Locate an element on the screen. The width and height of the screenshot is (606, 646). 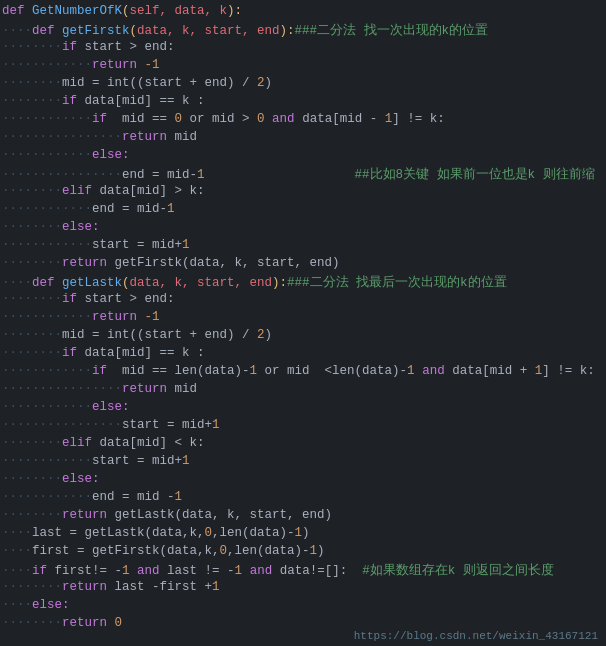
token-plain is located at coordinates (246, 571).